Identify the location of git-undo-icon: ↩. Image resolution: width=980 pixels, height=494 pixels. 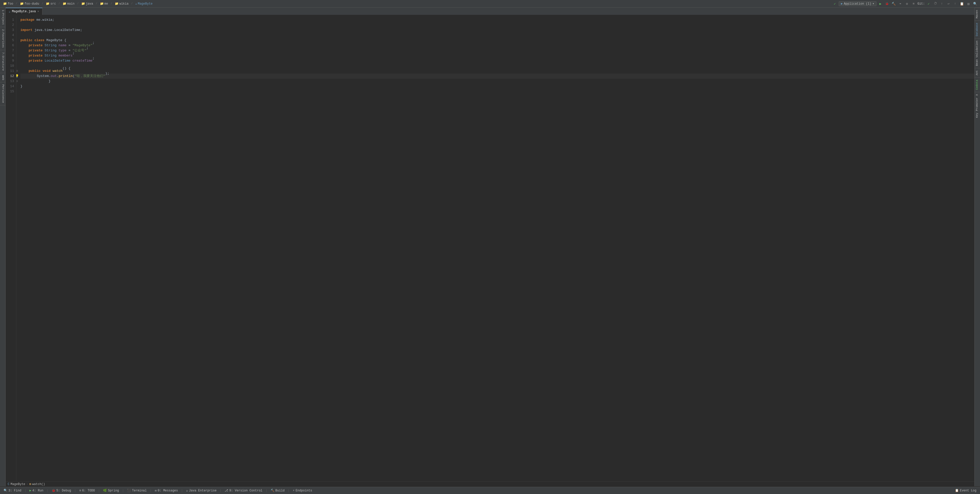
(949, 4).